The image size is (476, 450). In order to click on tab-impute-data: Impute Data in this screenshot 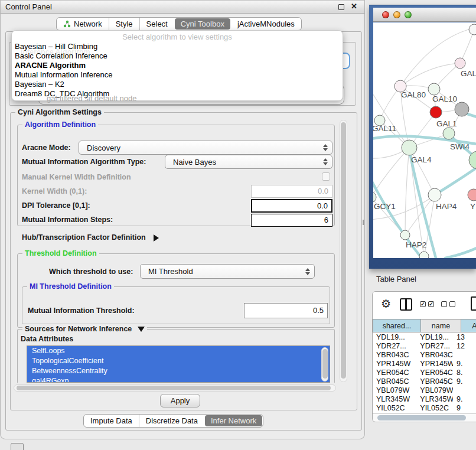, I will do `click(112, 420)`.